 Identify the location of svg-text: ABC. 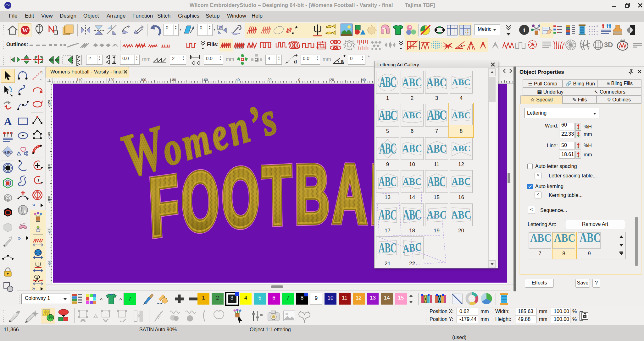
(8, 152).